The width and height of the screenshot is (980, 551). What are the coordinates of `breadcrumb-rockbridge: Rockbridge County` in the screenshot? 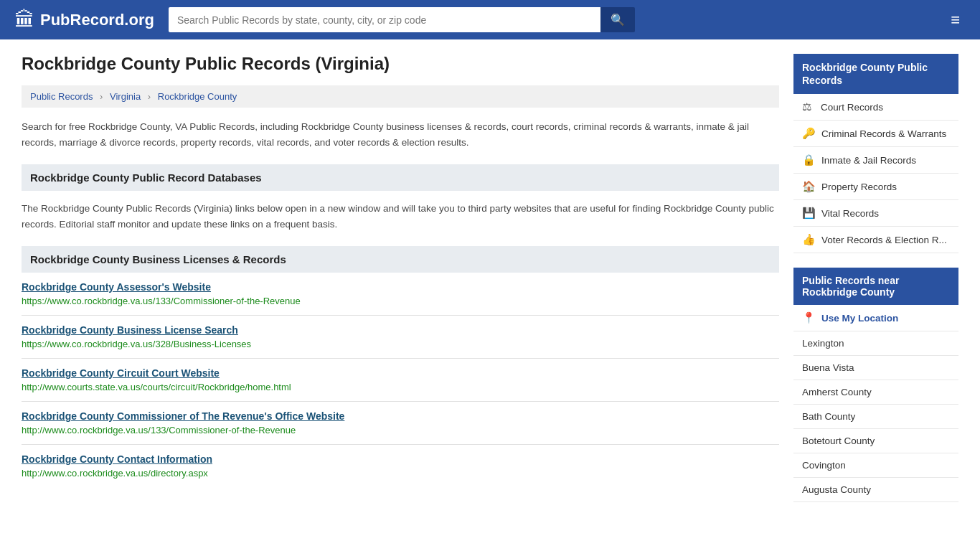 It's located at (198, 96).